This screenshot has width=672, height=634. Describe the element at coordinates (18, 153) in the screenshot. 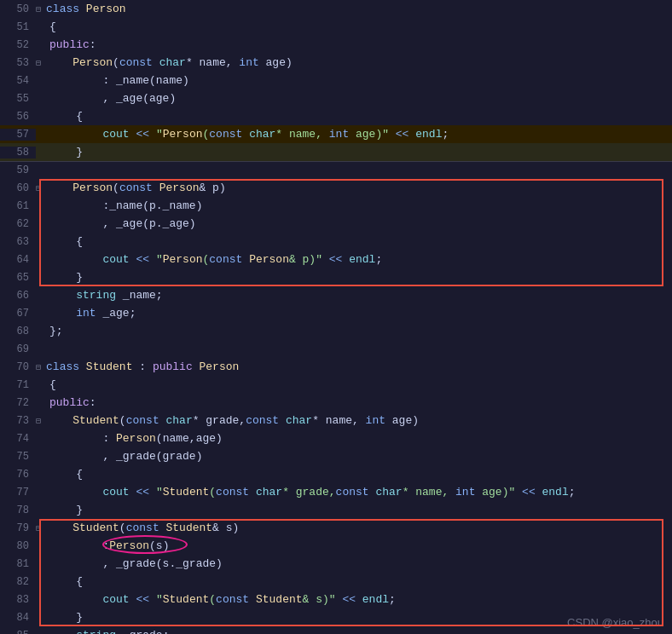

I see `line-number-58: 58` at that location.